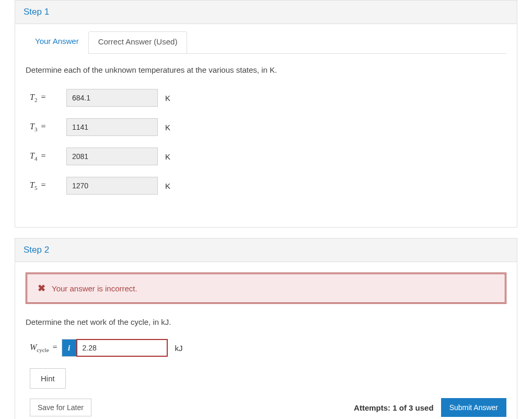 Image resolution: width=532 pixels, height=419 pixels. I want to click on input-row-t2: T2 = K, so click(266, 98).